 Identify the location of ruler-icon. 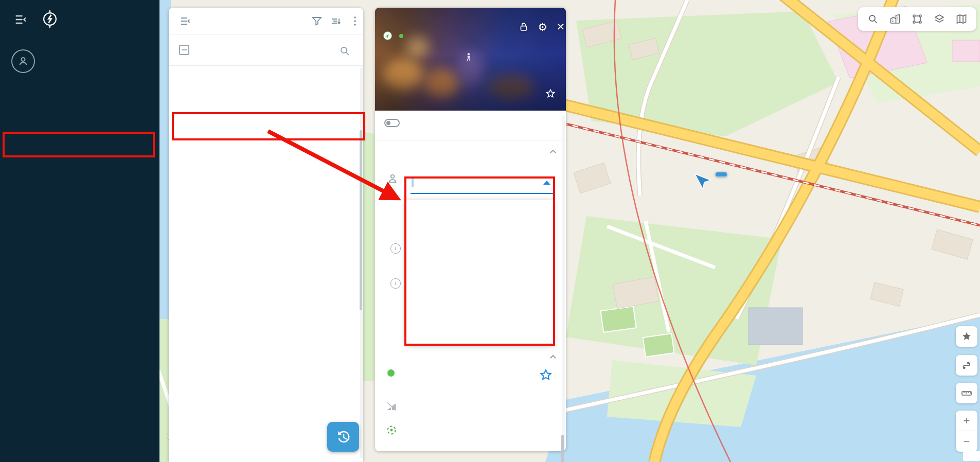
(967, 393).